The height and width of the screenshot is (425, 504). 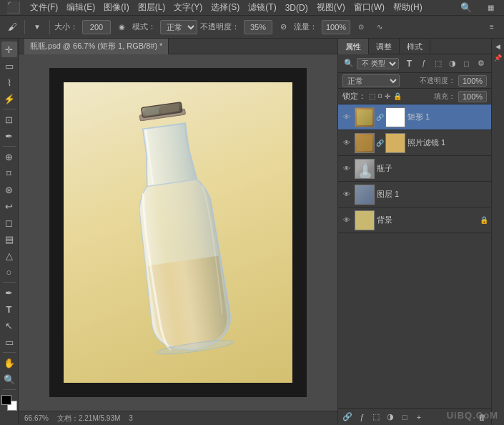 What do you see at coordinates (81, 7) in the screenshot?
I see `menu-edit: 编辑(E)` at bounding box center [81, 7].